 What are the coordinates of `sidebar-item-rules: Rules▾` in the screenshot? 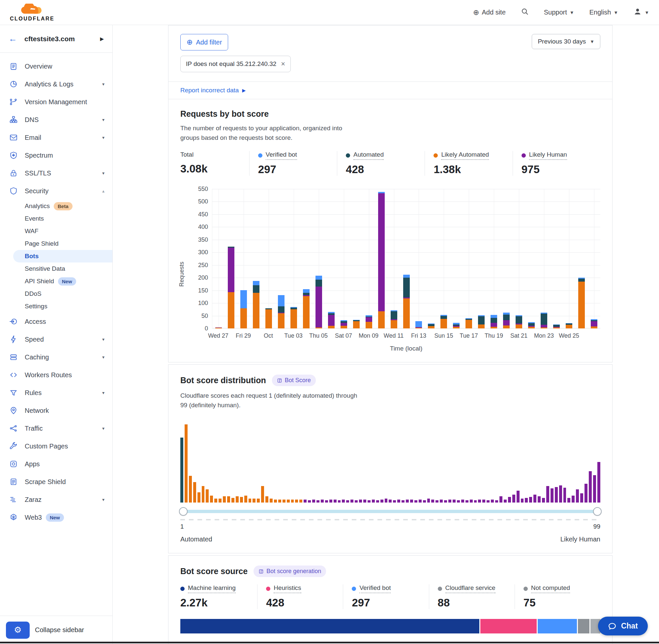 It's located at (56, 393).